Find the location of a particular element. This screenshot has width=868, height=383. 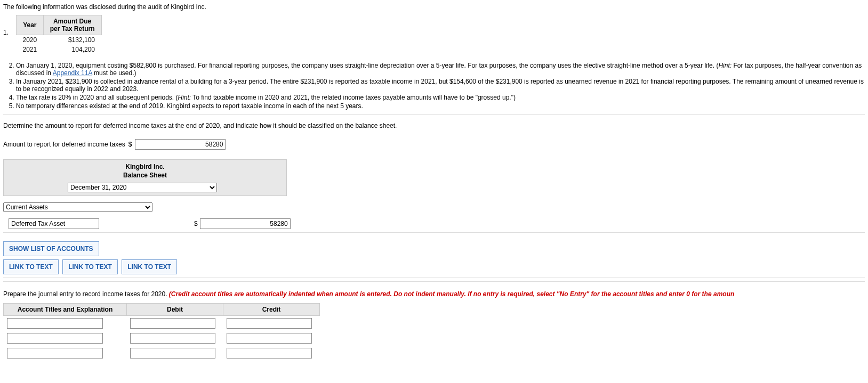

col-credit: Credit is located at coordinates (272, 310).